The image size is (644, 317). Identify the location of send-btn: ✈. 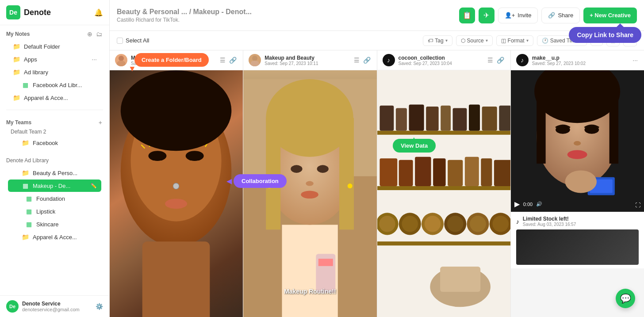
(487, 15).